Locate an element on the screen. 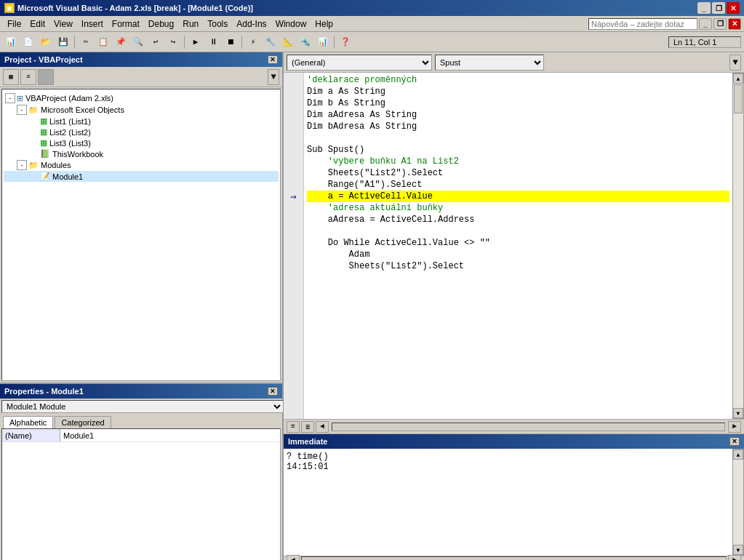  properties-panel-title: Properties - Module1 is located at coordinates (44, 391).